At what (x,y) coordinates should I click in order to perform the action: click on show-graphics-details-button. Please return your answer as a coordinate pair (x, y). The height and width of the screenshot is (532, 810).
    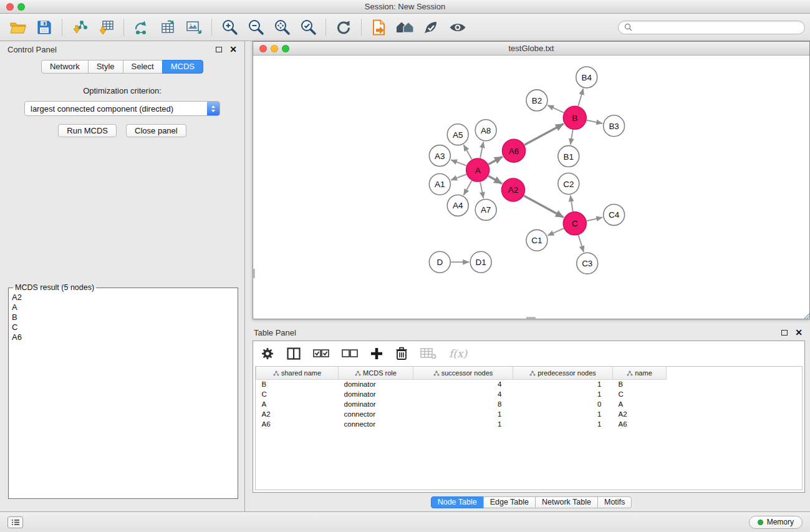
    Looking at the image, I should click on (458, 27).